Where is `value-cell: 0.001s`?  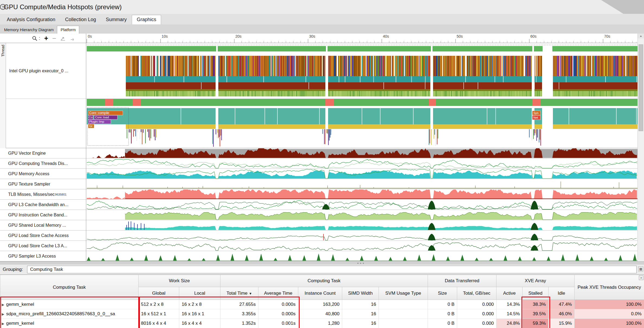
value-cell: 0.001s is located at coordinates (278, 323).